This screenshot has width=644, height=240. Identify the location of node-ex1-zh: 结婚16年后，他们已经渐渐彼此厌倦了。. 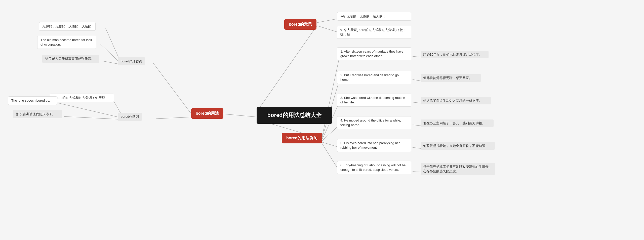
(455, 55).